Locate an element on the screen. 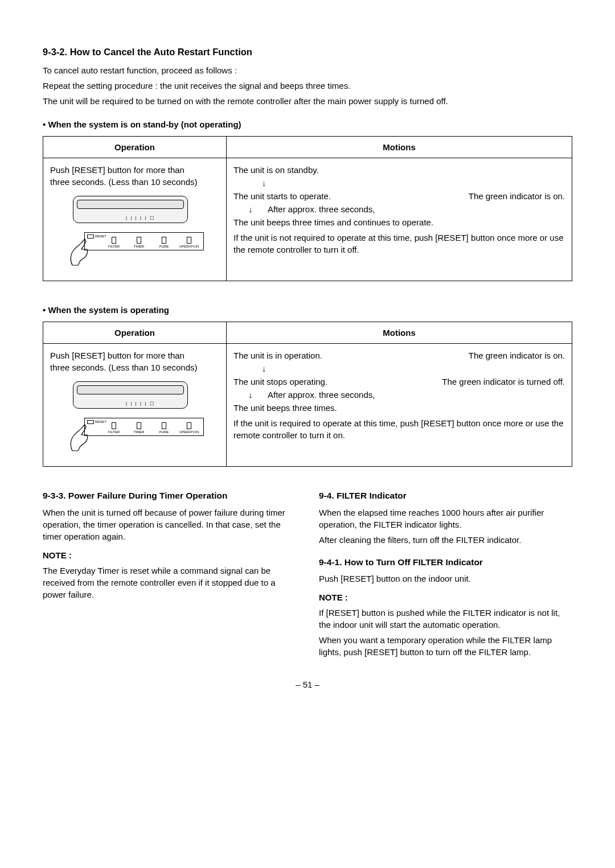 The height and width of the screenshot is (868, 615). para: Repeat the setting procedure : the unit … is located at coordinates (308, 85).